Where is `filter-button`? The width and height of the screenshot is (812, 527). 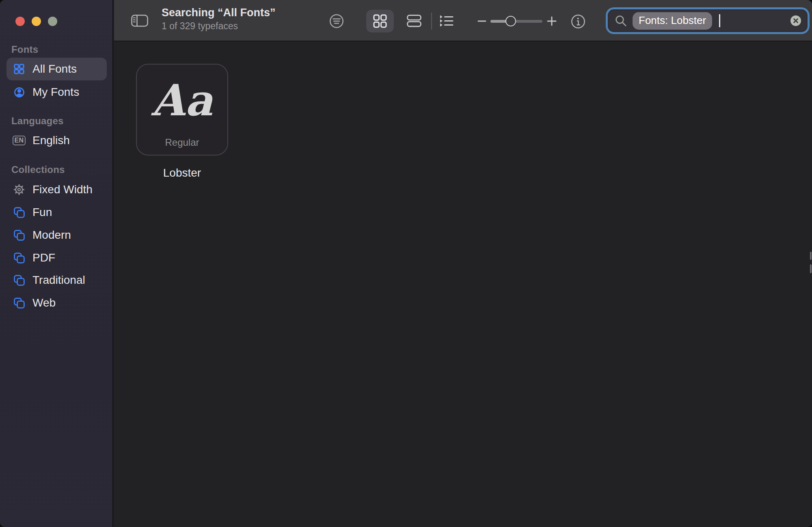 filter-button is located at coordinates (337, 22).